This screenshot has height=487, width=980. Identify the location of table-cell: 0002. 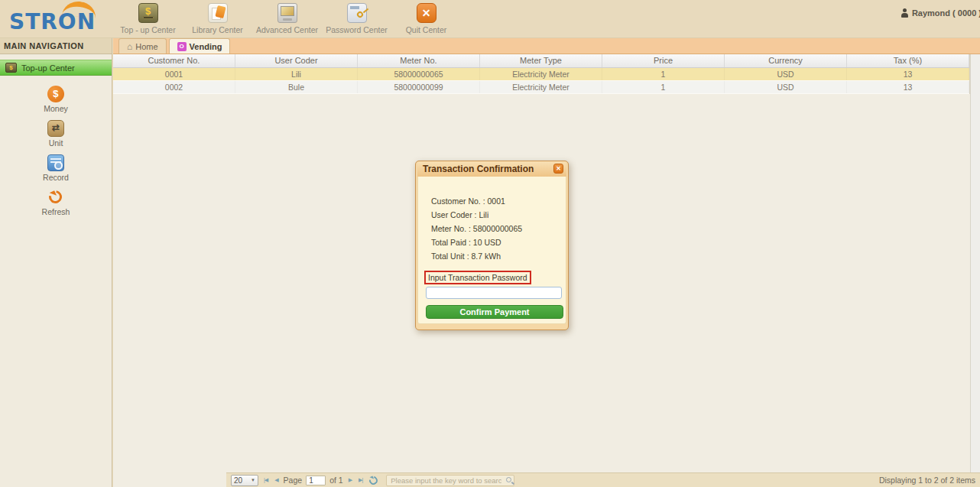
(174, 87).